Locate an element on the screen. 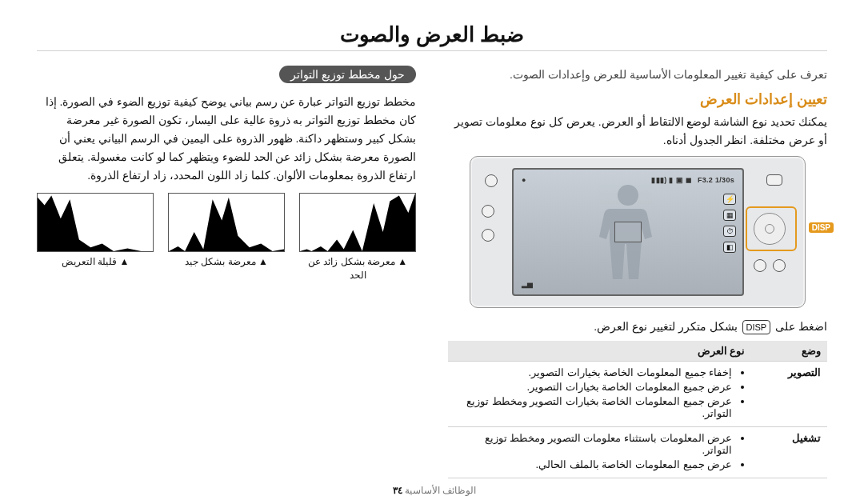 Image resolution: width=864 pixels, height=504 pixels. caption-underexposed: ▲ قليلة التعريض is located at coordinates (95, 262).